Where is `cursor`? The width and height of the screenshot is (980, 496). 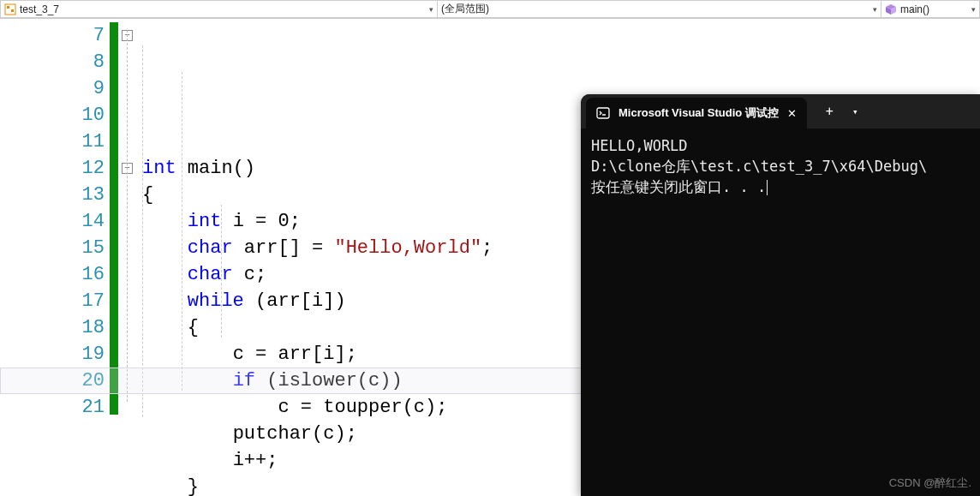
cursor is located at coordinates (768, 188).